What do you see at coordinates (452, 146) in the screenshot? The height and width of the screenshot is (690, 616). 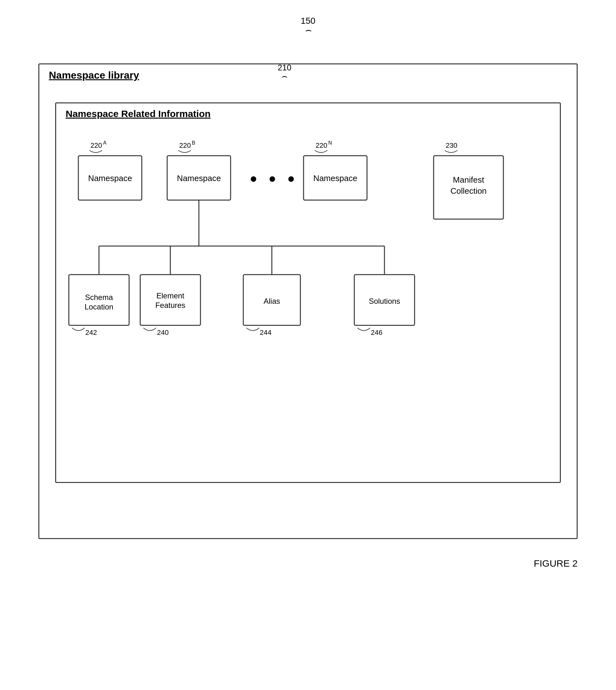 I see `ref-230: 230` at bounding box center [452, 146].